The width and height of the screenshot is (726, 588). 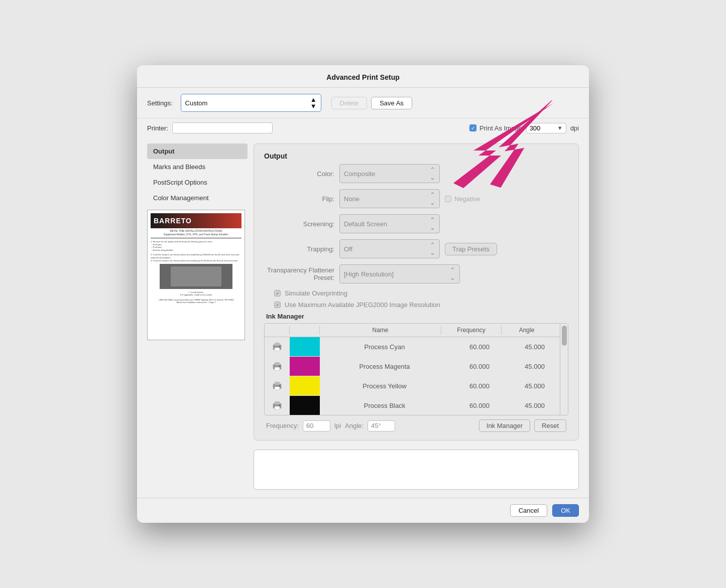 I want to click on dpi-value: 300, so click(x=535, y=128).